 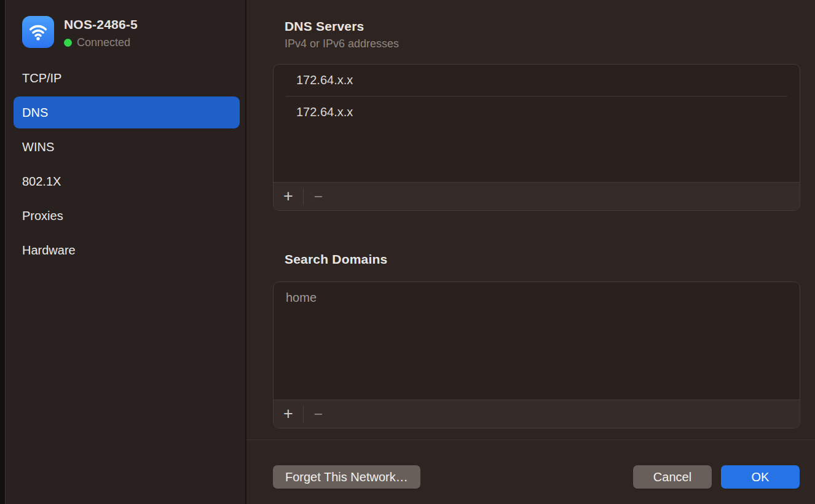 I want to click on sidebar-item-dns: DNS, so click(x=127, y=112).